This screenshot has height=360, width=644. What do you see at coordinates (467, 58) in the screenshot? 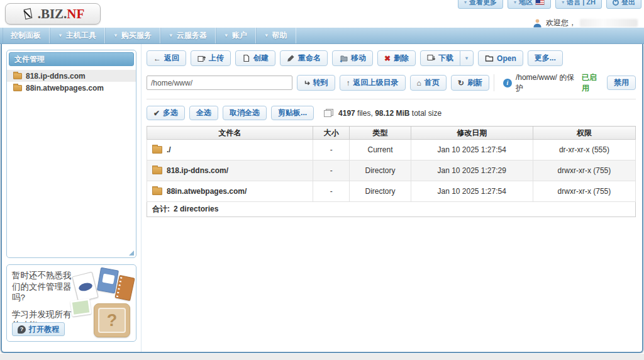
I see `download-options-button: ▾` at bounding box center [467, 58].